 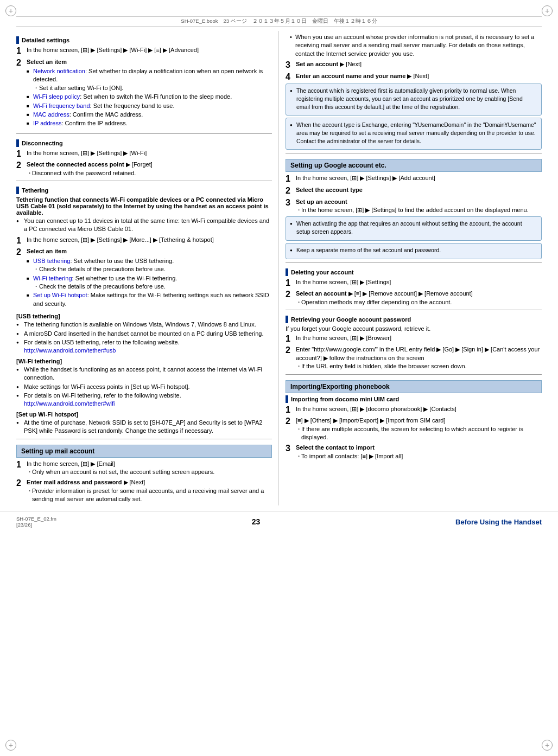 I want to click on step-text: In the home screen, [⊞] ▶ [Settings], so click(x=419, y=282).